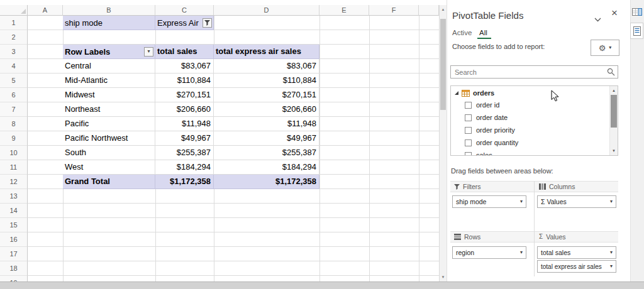  I want to click on tab-all: All, so click(483, 33).